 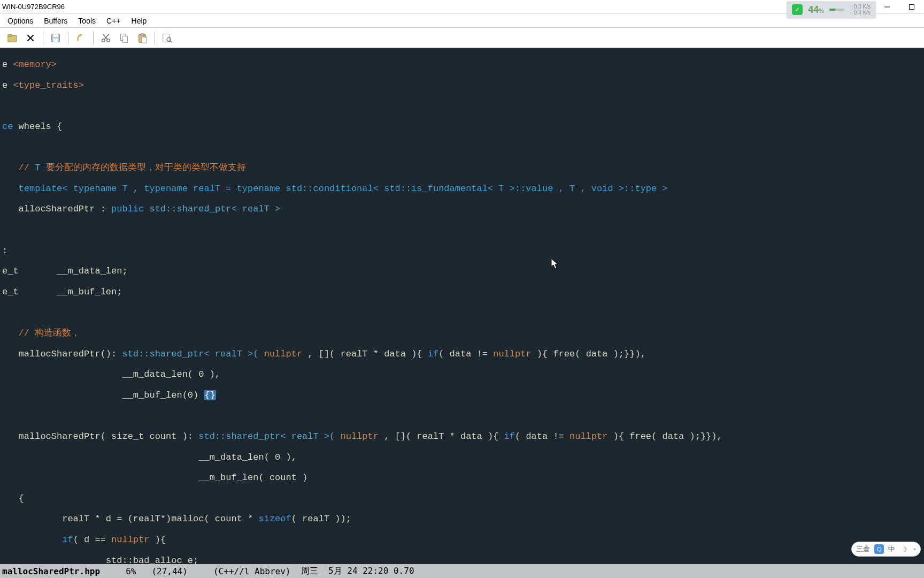 I want to click on menu-cpp: C++, so click(x=113, y=21).